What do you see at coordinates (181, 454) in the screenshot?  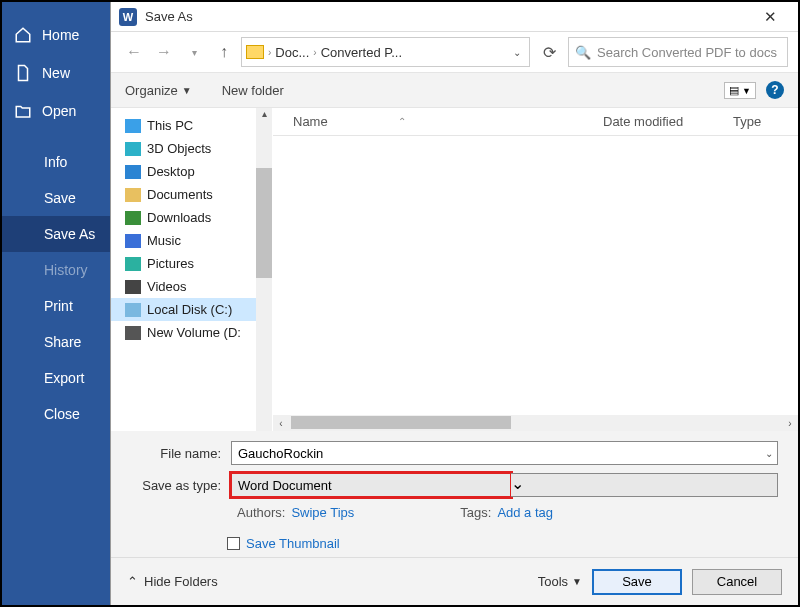 I see `filename-label: File name:` at bounding box center [181, 454].